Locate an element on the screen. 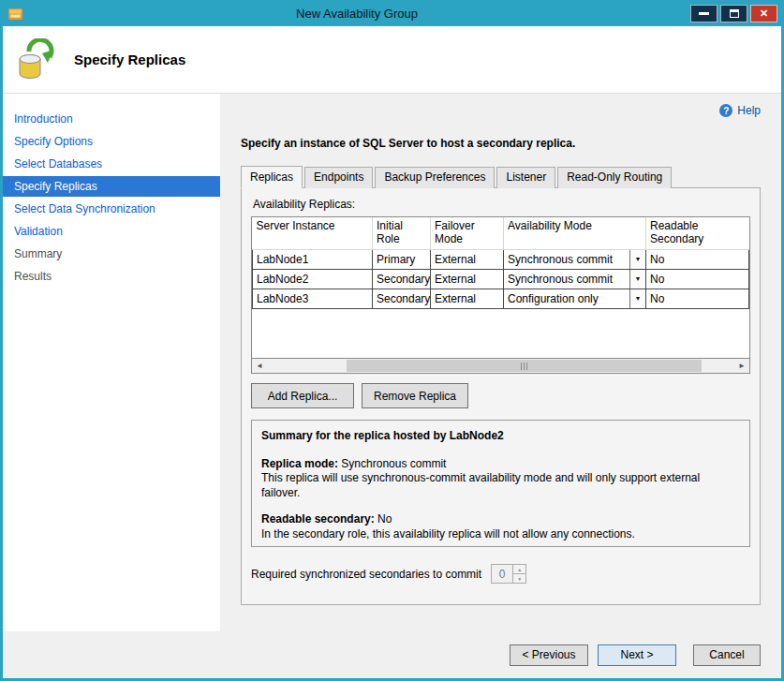 This screenshot has height=681, width=784. window-title: New Availability Group is located at coordinates (357, 13).